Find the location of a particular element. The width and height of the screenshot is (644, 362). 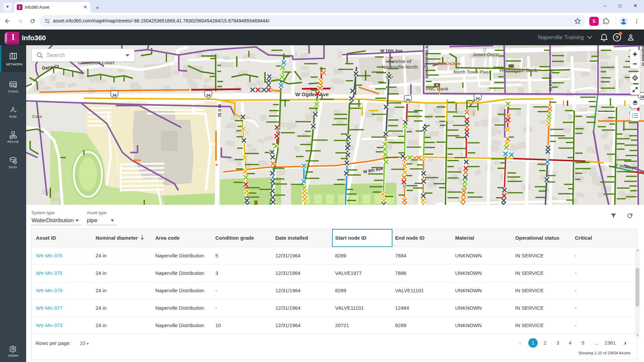

svg-text: Sunrise of is located at coordinates (400, 61).